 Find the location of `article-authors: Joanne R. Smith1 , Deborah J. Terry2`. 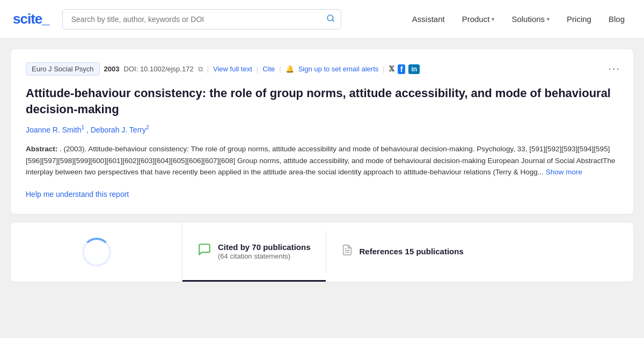

article-authors: Joanne R. Smith1 , Deborah J. Terry2 is located at coordinates (322, 130).